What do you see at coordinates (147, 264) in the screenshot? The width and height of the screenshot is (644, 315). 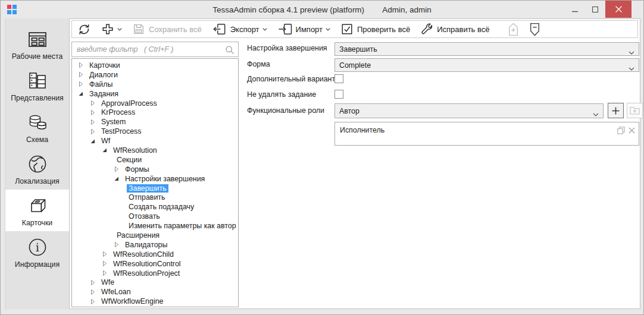 I see `tree-item-label: WfResolutionControl` at bounding box center [147, 264].